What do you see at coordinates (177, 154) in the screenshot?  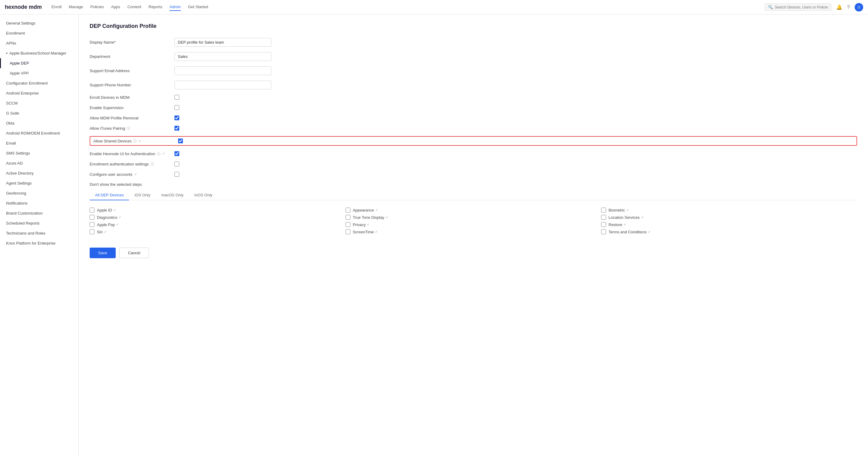 I see `hexnode-ui-checkbox` at bounding box center [177, 154].